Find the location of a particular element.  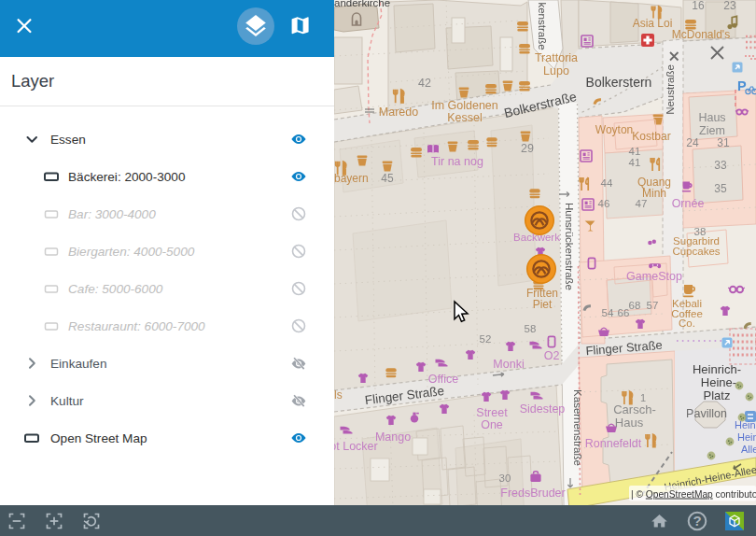

svg-text: Monki is located at coordinates (508, 364).